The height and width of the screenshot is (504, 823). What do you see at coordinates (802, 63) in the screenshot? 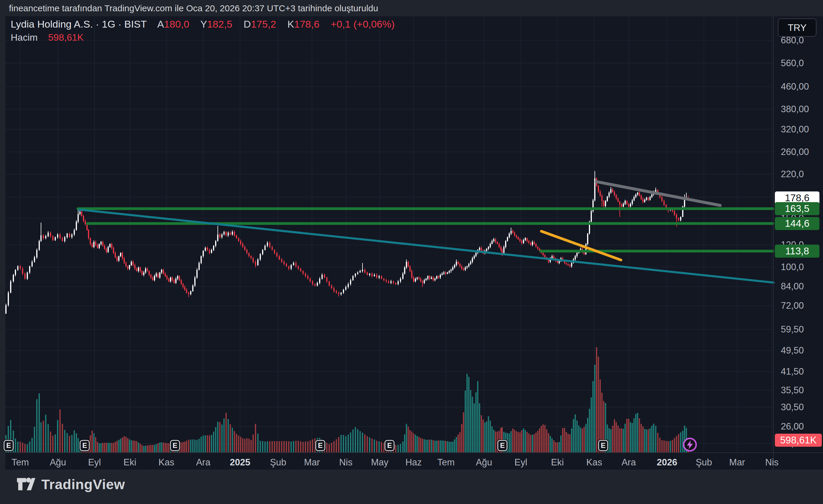
I see `price-tick-label: 560,0` at bounding box center [802, 63].